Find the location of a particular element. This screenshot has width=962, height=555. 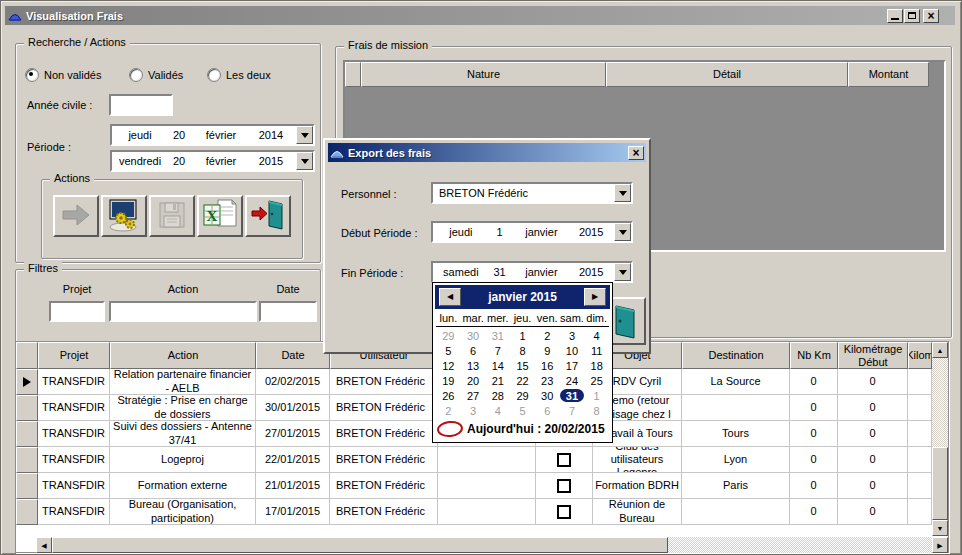

scroll-left-button: ◀ is located at coordinates (44, 545).